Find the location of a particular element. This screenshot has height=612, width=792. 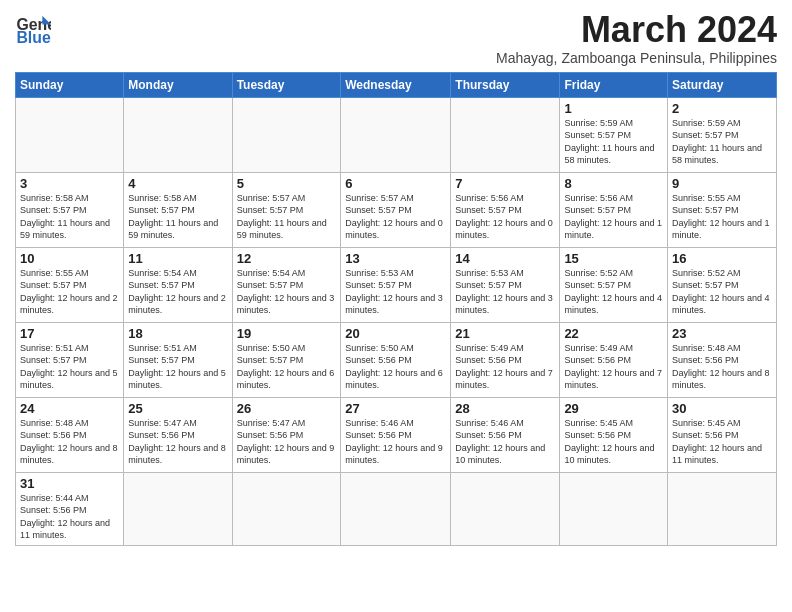

day-number: 5 is located at coordinates (287, 184).